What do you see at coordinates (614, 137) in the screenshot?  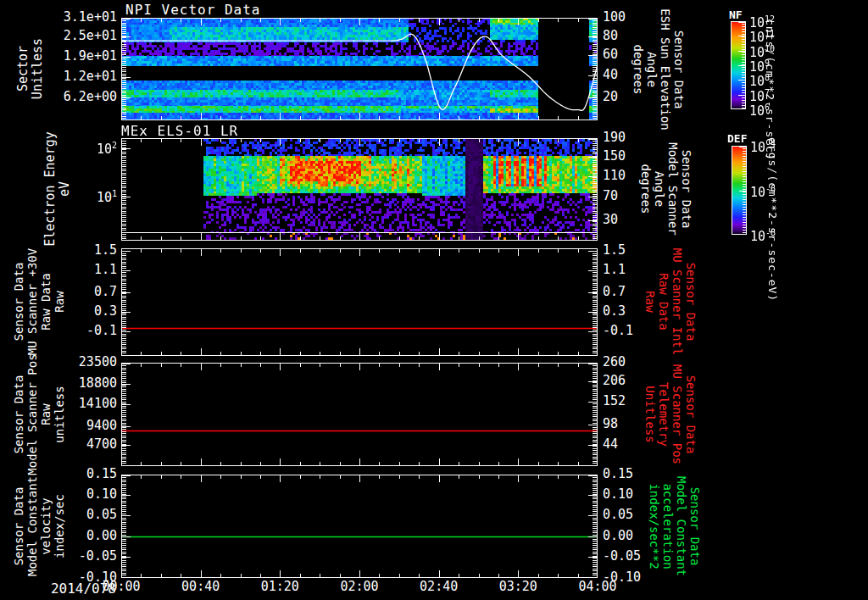 I see `y-axis-tick-label: 190` at bounding box center [614, 137].